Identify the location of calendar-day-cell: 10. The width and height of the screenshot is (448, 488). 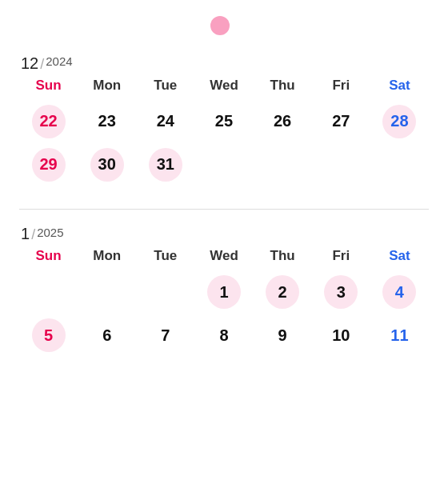
(341, 335).